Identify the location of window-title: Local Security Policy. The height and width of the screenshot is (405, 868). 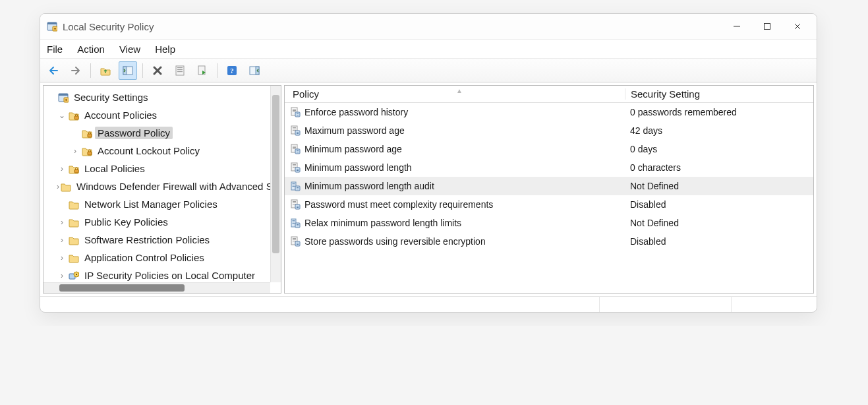
(108, 26).